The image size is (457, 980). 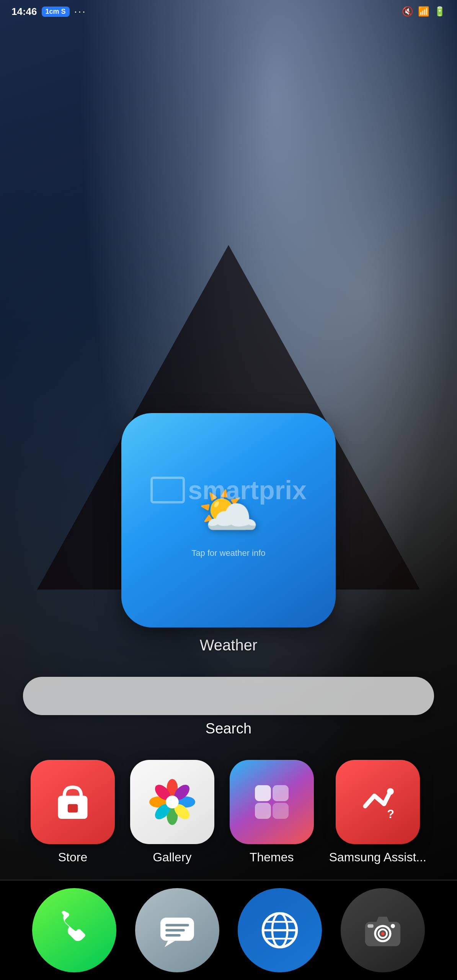 I want to click on store-icon, so click(x=73, y=802).